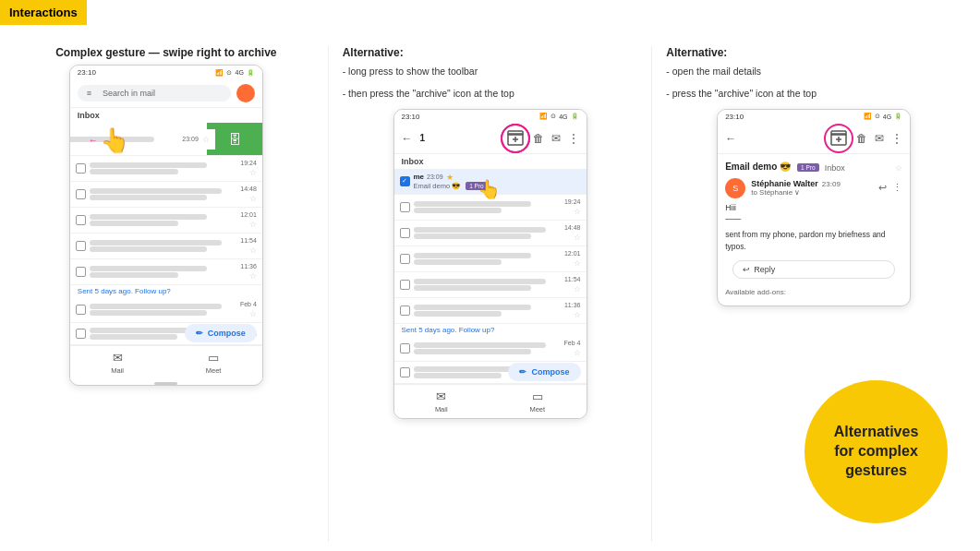 This screenshot has height=551, width=980. I want to click on selected-email-row-2: ✓ me 23:09 ★ Email demo 😎 1 Pro 👆, so click(490, 182).